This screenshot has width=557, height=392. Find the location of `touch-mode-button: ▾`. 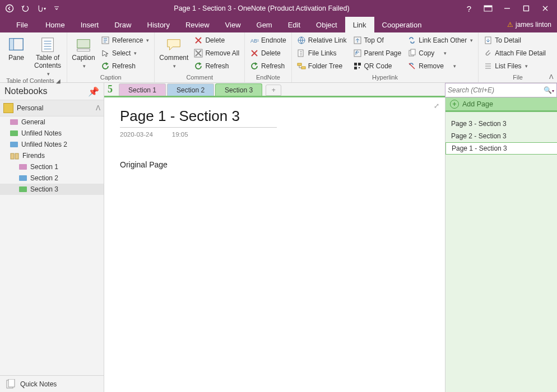

touch-mode-button: ▾ is located at coordinates (41, 8).